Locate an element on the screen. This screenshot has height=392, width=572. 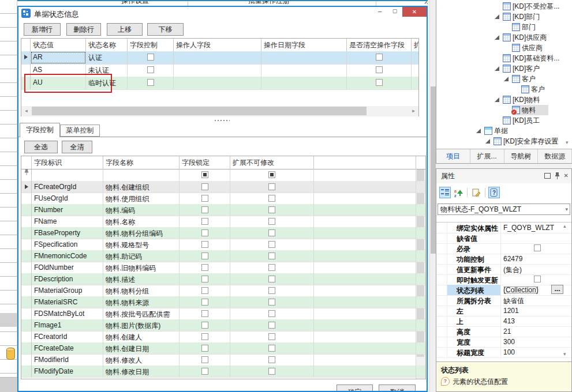
tree-item: [KD]安全库存设置 is located at coordinates (504, 141).